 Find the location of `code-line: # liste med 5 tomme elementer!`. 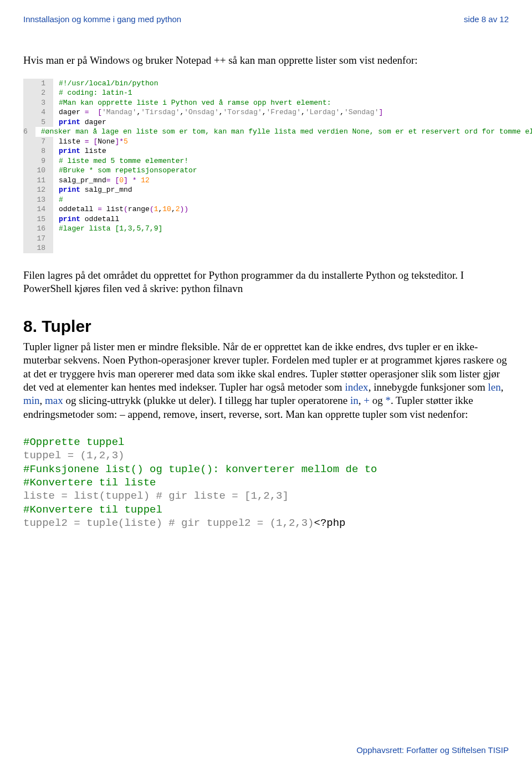

code-line: # liste med 5 tomme elementer! is located at coordinates (281, 161).